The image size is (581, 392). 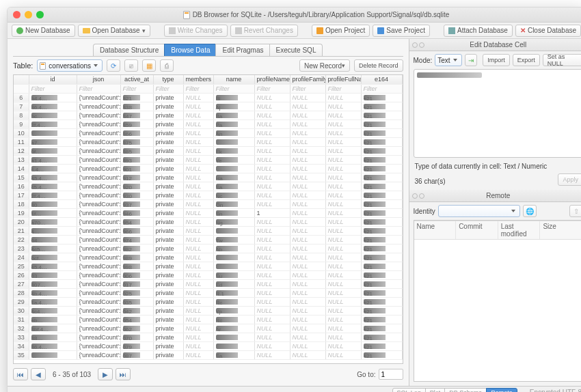 I want to click on revert-changes-button: Revert Changes, so click(x=264, y=31).